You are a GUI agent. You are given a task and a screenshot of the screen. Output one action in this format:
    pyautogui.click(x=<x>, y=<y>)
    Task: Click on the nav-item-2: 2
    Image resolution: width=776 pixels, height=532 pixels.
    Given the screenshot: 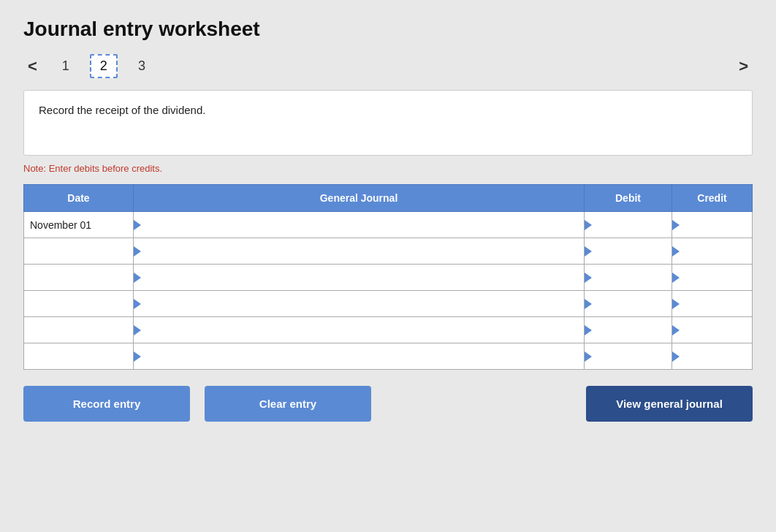 What is the action you would take?
    pyautogui.click(x=104, y=66)
    